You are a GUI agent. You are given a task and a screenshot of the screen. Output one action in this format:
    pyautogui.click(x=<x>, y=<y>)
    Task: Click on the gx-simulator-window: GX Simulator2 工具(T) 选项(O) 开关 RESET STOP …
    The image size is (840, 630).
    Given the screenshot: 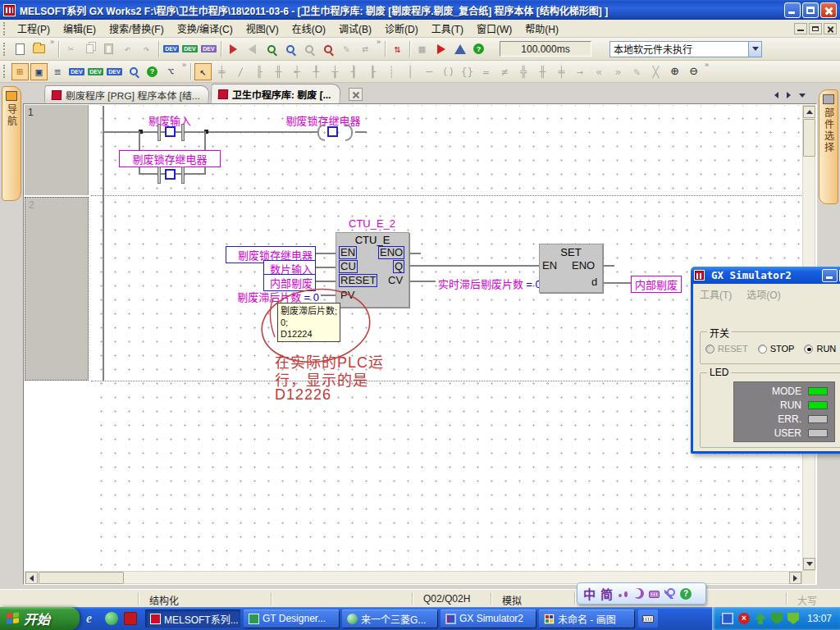 What is the action you would take?
    pyautogui.click(x=765, y=369)
    